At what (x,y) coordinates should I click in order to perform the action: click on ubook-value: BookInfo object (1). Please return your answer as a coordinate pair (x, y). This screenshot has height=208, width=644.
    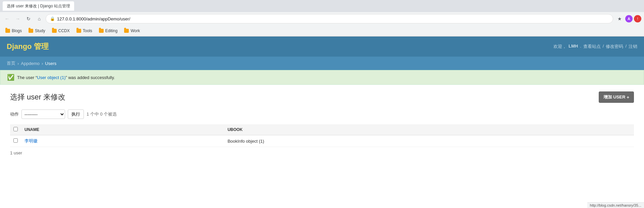
    Looking at the image, I should click on (246, 141).